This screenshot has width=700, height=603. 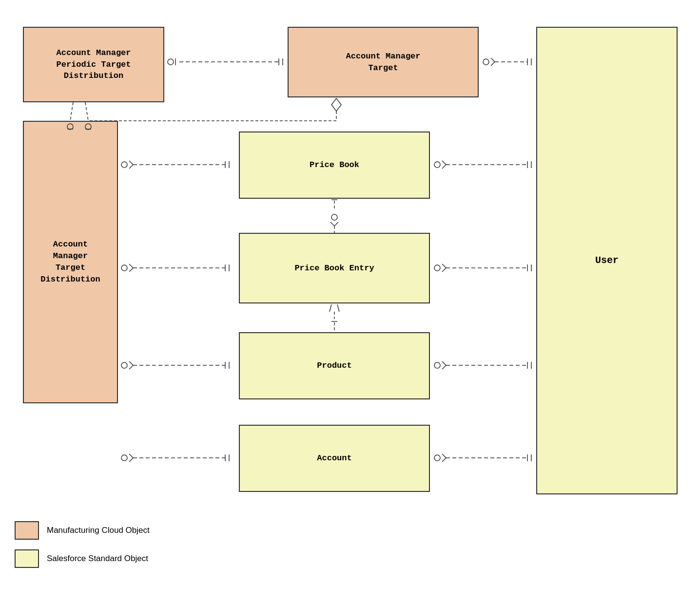 I want to click on entity-amt: Account ManagerTarget, so click(x=383, y=62).